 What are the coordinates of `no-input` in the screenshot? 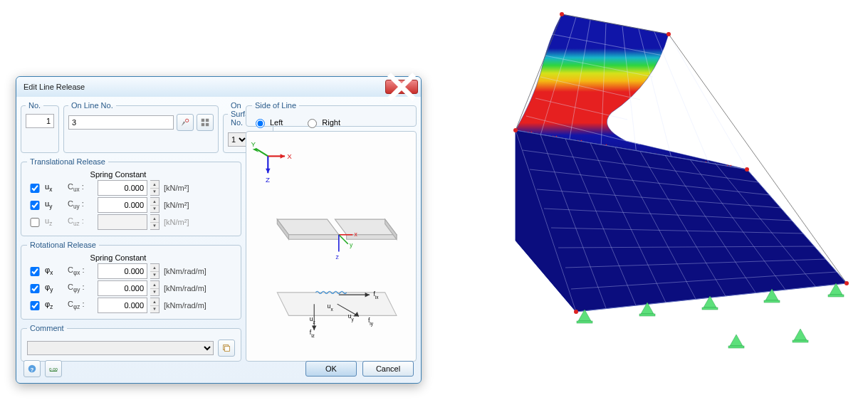 It's located at (40, 121).